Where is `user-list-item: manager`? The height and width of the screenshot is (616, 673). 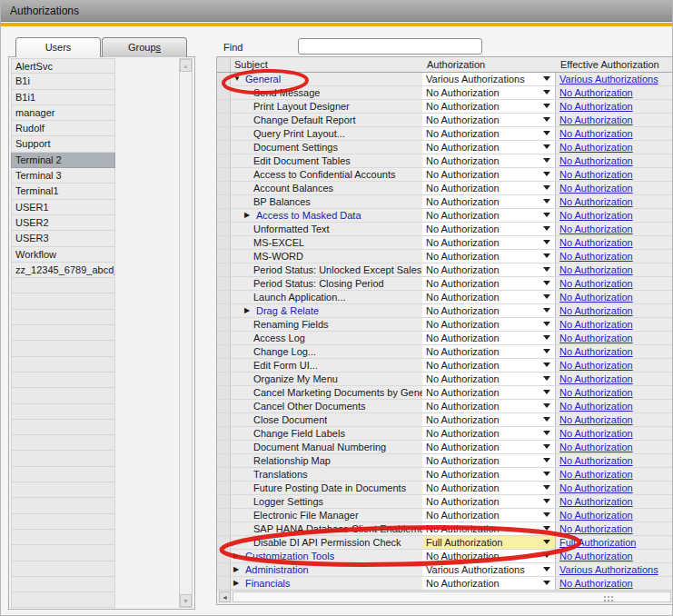
user-list-item: manager is located at coordinates (64, 113).